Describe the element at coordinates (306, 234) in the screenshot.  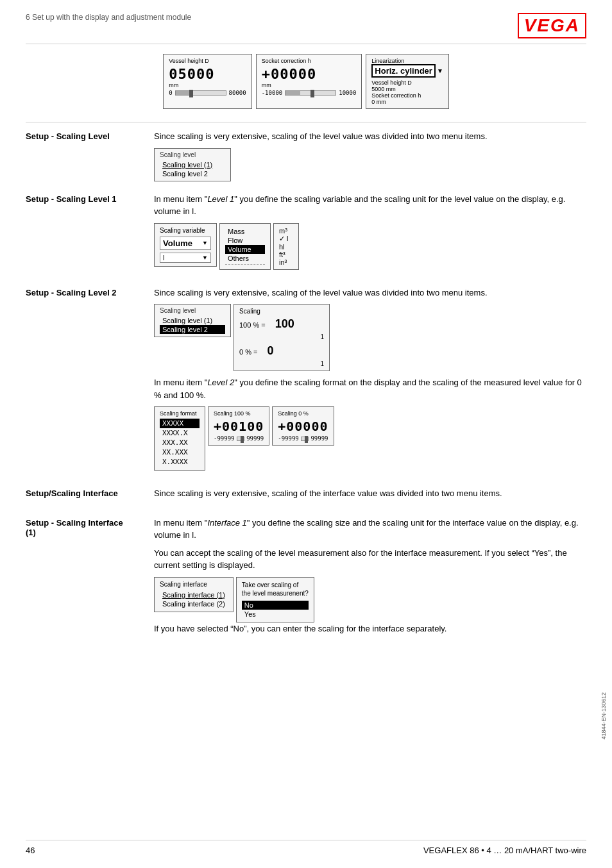
I see `section-scaling-level-1: Setup - Scaling Level 1 In menu item "Le…` at that location.